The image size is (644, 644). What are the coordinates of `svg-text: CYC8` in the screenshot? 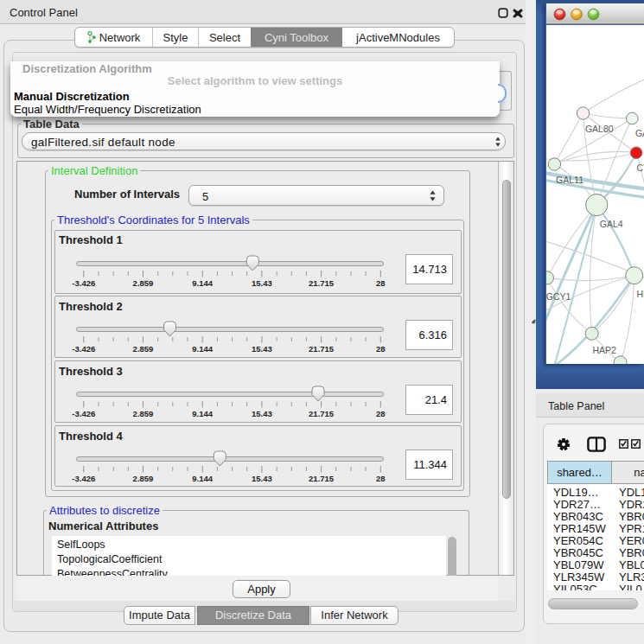 It's located at (641, 168).